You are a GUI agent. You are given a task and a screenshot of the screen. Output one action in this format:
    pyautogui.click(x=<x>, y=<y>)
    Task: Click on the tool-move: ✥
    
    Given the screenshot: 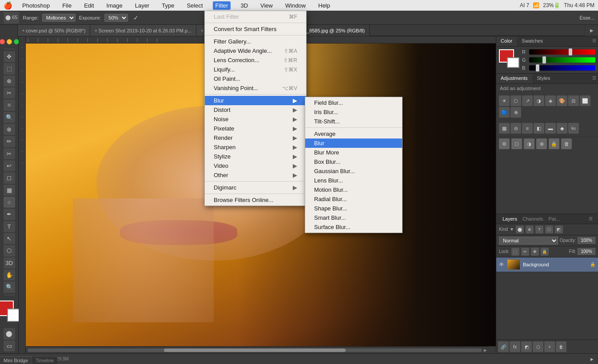 What is the action you would take?
    pyautogui.click(x=9, y=57)
    